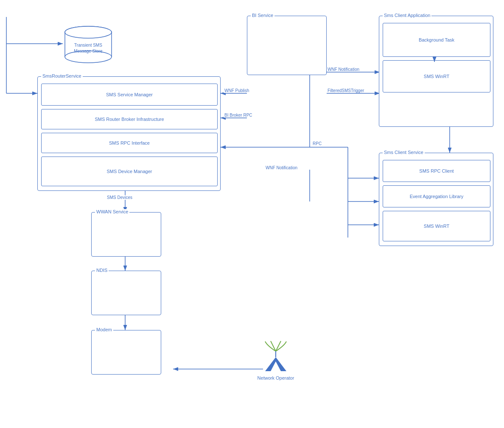  I want to click on event-aggregation-lib: Event Aggregation Library, so click(437, 196).